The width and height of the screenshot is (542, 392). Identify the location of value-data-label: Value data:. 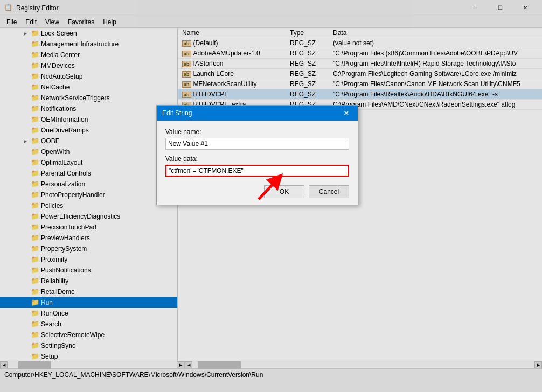
(258, 159).